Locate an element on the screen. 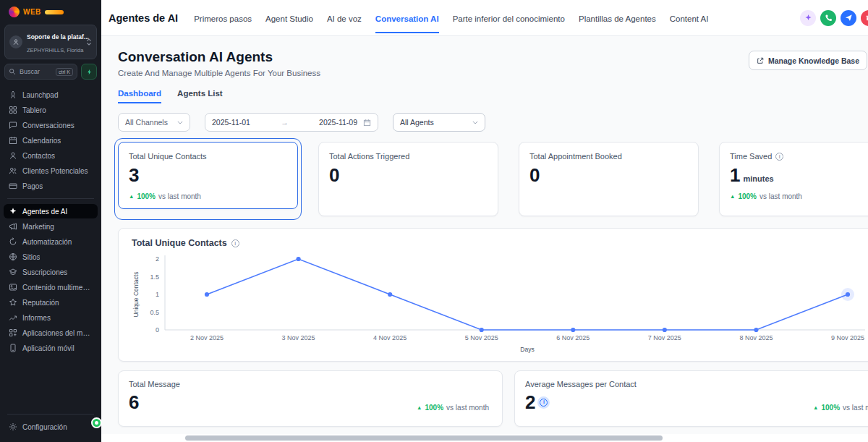 The height and width of the screenshot is (442, 868). gift-icon is located at coordinates (864, 18).